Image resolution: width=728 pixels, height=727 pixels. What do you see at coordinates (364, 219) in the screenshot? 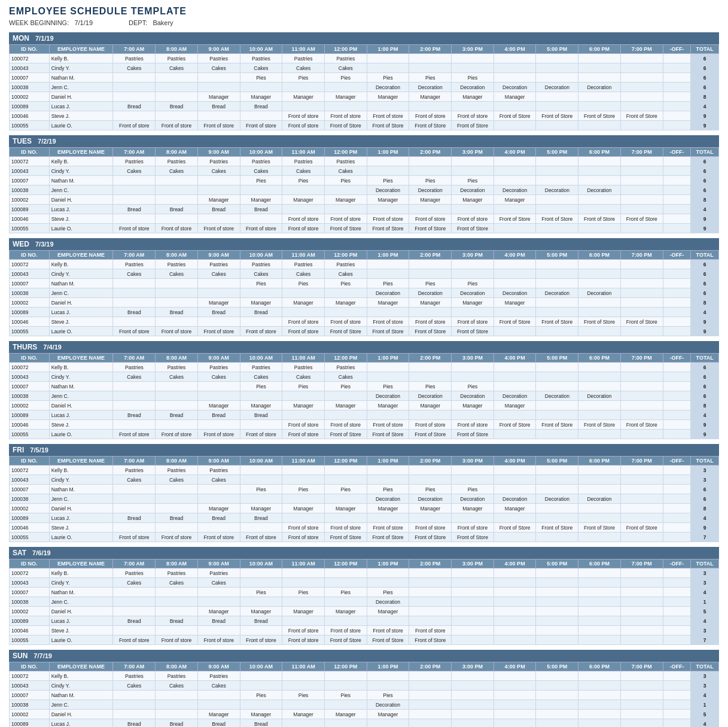
I see `table-row: 100046Steve J.Front of storeFront of sto…` at bounding box center [364, 219].